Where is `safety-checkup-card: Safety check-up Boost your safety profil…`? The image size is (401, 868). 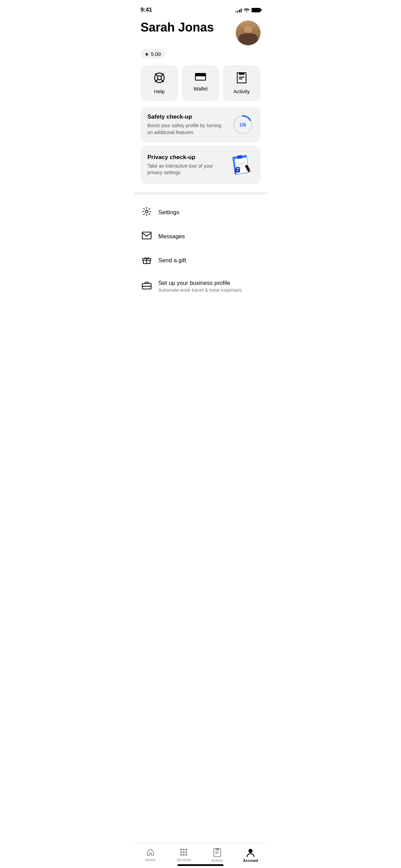
safety-checkup-card: Safety check-up Boost your safety profil… is located at coordinates (200, 125).